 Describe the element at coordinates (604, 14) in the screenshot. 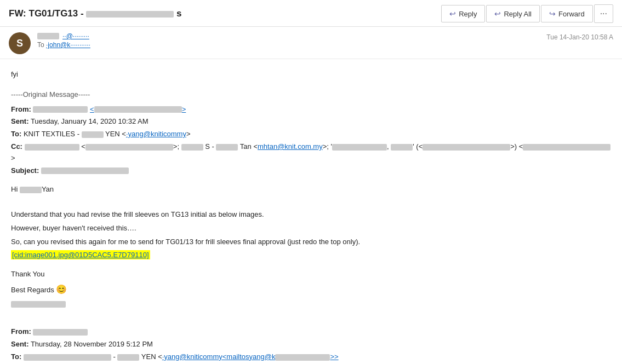

I see `more-actions-button: ···` at that location.